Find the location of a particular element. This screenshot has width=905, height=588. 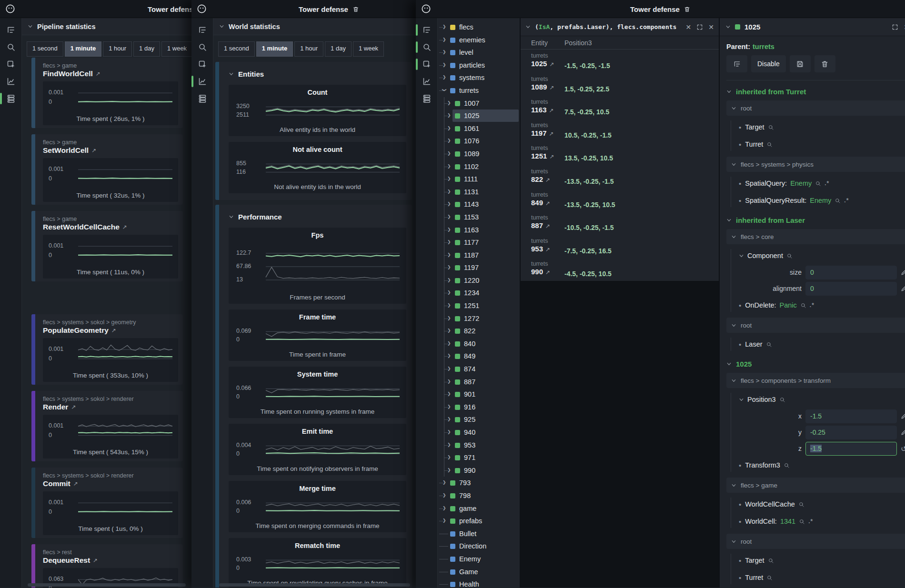

component-item-Laser: •Laser is located at coordinates (822, 344).